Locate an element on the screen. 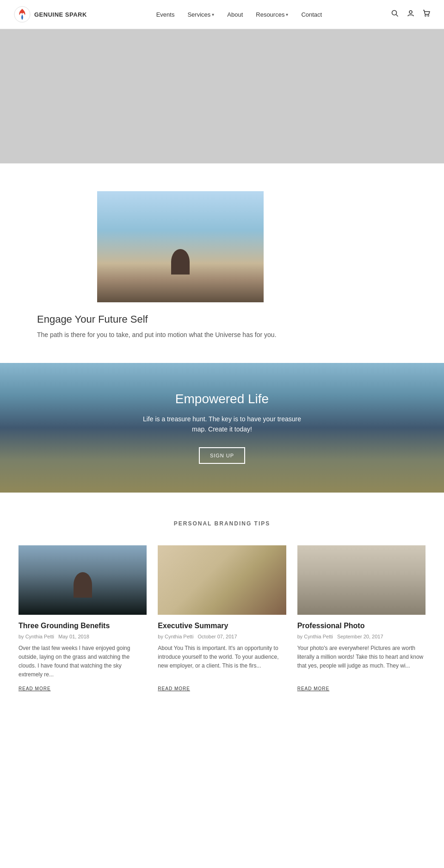 This screenshot has width=444, height=868. logo-icon is located at coordinates (22, 14).